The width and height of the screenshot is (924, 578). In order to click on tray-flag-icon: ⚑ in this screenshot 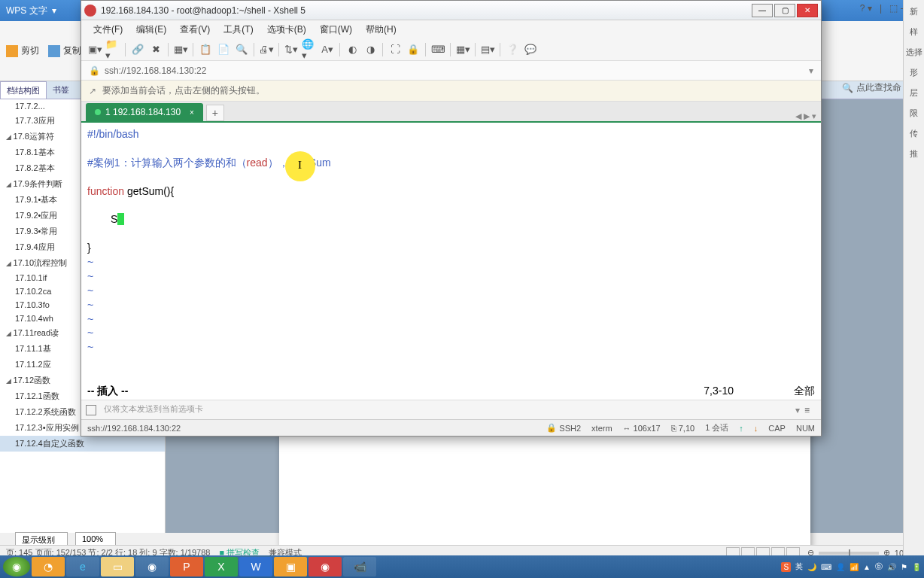, I will do `click(904, 567)`.